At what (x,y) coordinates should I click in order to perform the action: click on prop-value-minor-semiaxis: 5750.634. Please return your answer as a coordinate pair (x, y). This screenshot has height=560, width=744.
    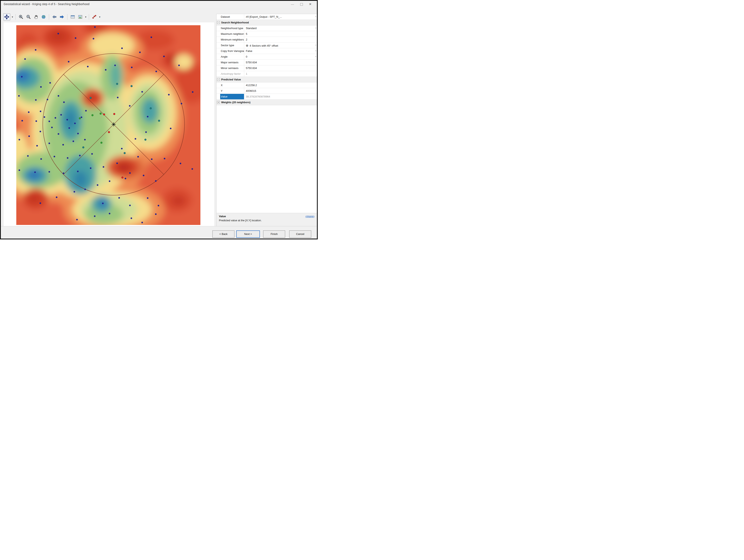
    Looking at the image, I should click on (281, 68).